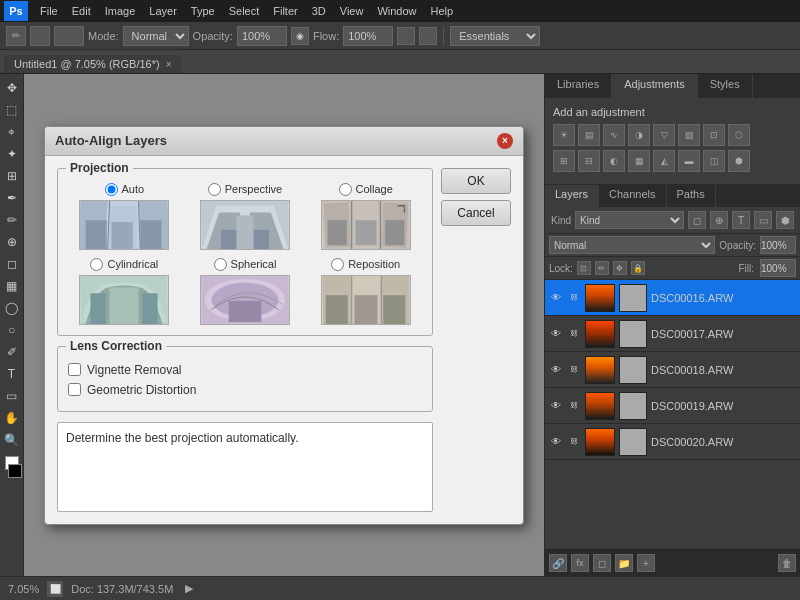 Image resolution: width=800 pixels, height=600 pixels. What do you see at coordinates (655, 86) in the screenshot?
I see `adjustments-tab: Adjustments` at bounding box center [655, 86].